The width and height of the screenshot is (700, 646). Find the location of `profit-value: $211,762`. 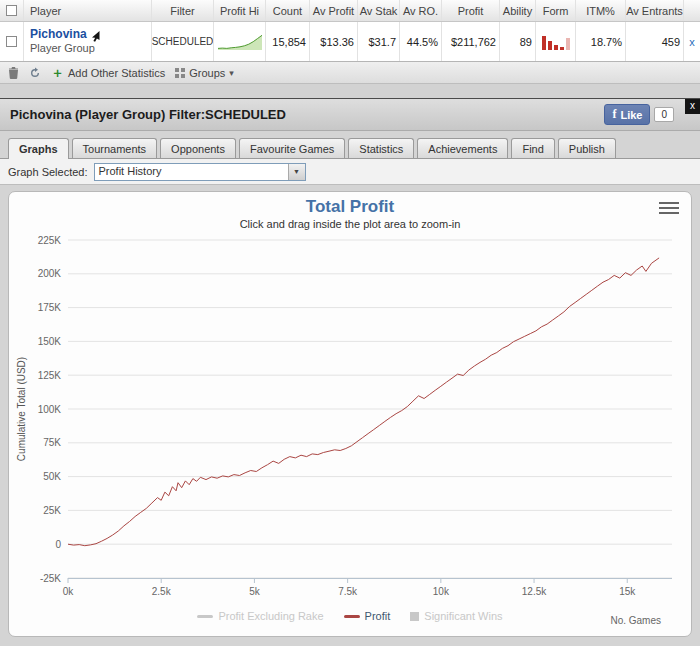

profit-value: $211,762 is located at coordinates (471, 42).